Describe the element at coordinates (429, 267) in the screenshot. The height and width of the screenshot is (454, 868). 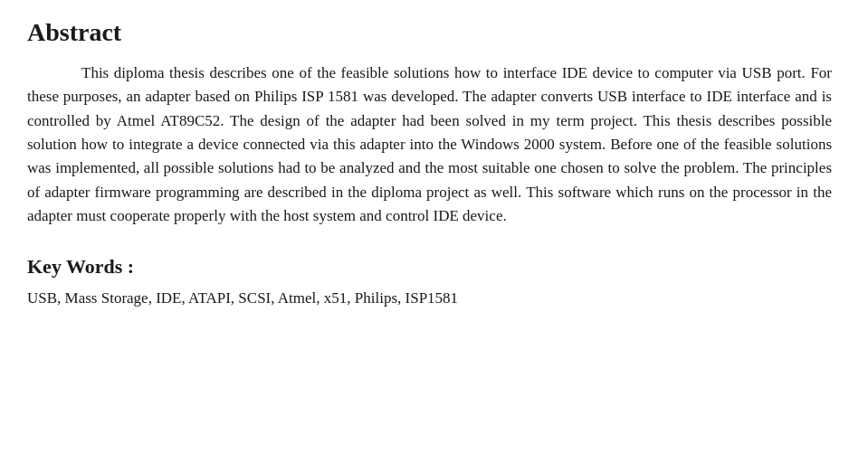
I see `key-words-label: Key Words :` at that location.